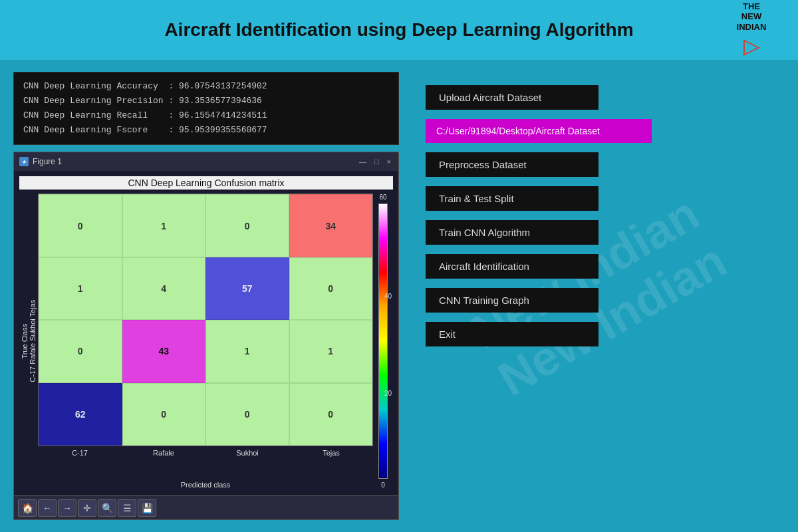  Describe the element at coordinates (164, 351) in the screenshot. I see `matrix-cell-2-1: 43` at that location.